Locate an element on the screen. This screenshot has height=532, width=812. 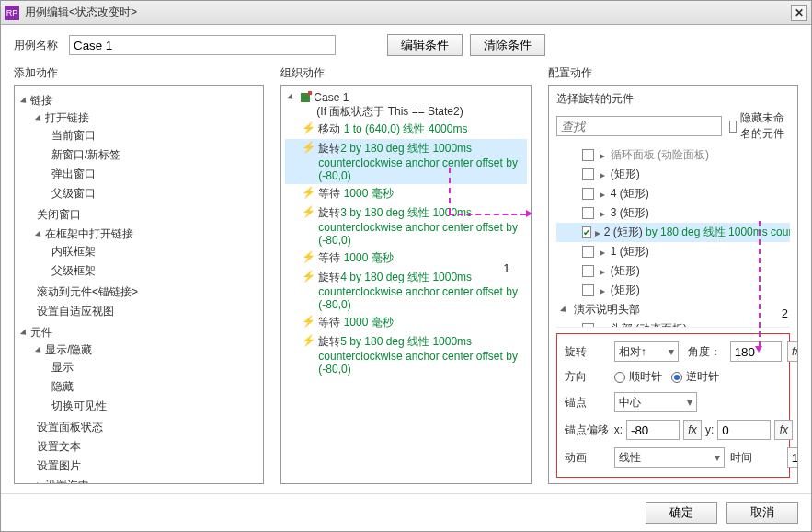
ccw-radio: 逆时针 is located at coordinates (695, 377).